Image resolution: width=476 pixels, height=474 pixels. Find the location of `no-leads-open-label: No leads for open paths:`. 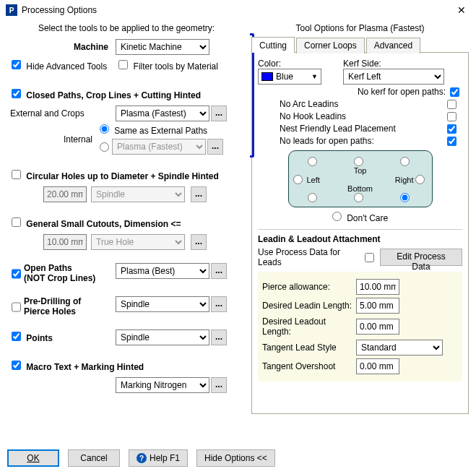

no-leads-open-label: No leads for open paths: is located at coordinates (326, 141).